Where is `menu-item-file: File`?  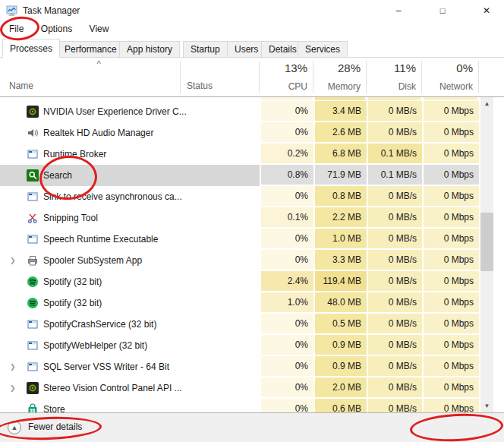
menu-item-file: File is located at coordinates (17, 29).